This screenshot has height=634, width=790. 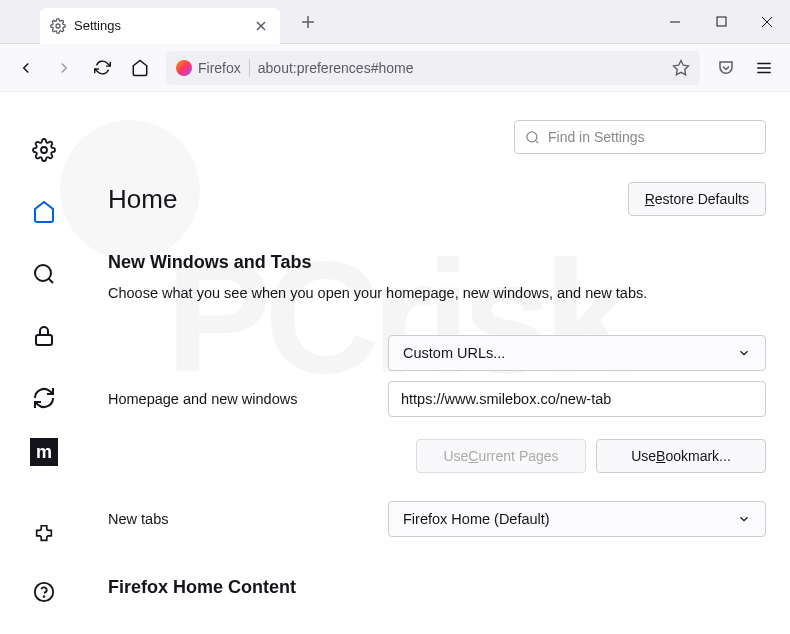 What do you see at coordinates (220, 68) in the screenshot?
I see `identity-label: Firefox` at bounding box center [220, 68].